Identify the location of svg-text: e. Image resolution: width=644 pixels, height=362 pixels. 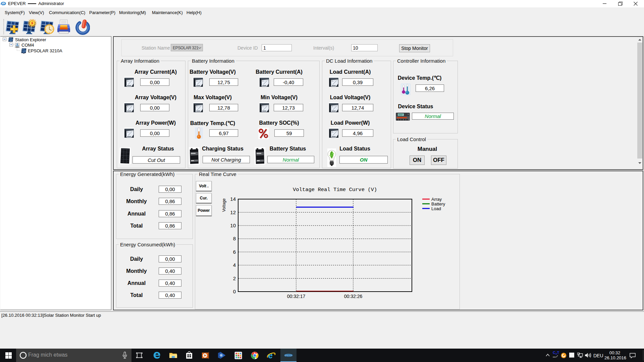
(270, 355).